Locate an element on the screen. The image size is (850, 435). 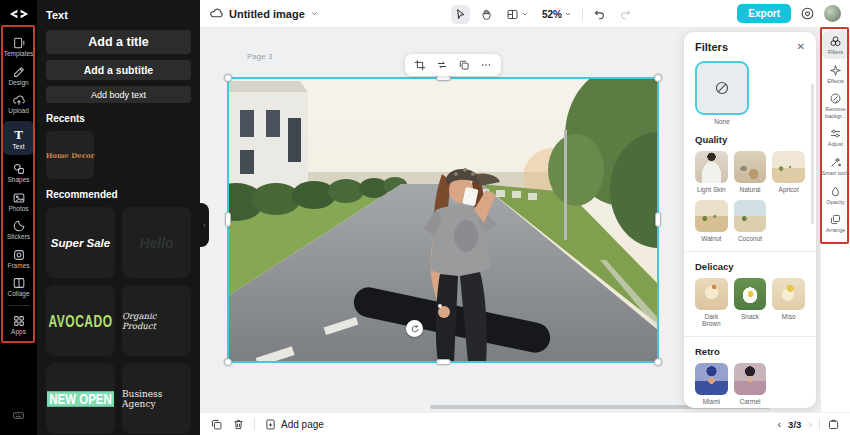
sidebar-item-templates: Templates is located at coordinates (18, 46).